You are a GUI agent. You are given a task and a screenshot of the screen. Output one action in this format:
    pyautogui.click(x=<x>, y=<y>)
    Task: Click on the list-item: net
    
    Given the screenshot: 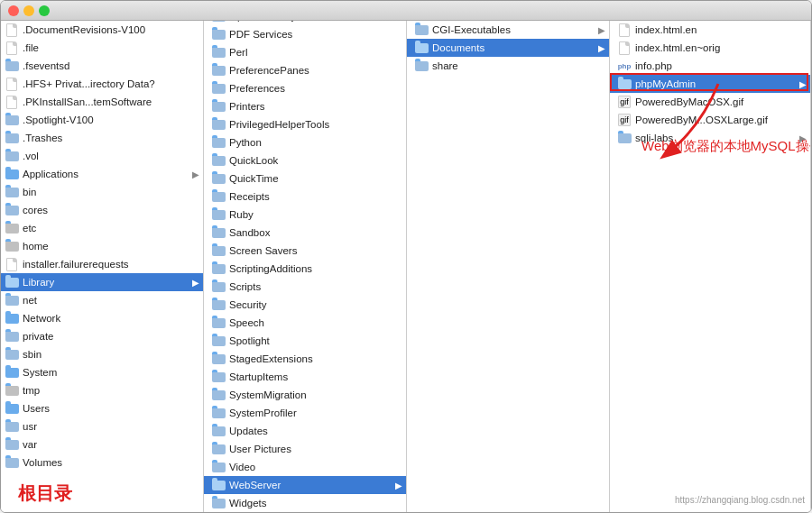 What is the action you would take?
    pyautogui.click(x=102, y=300)
    